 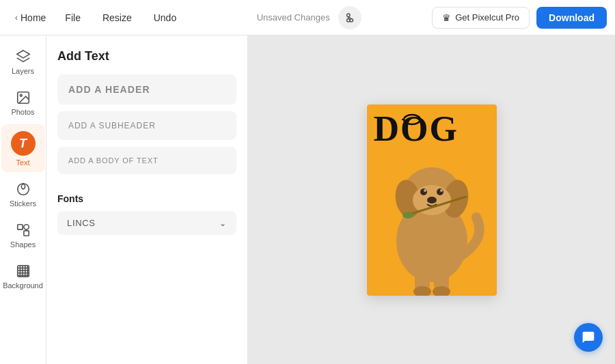 I want to click on dog-card: DOG, so click(x=432, y=200).